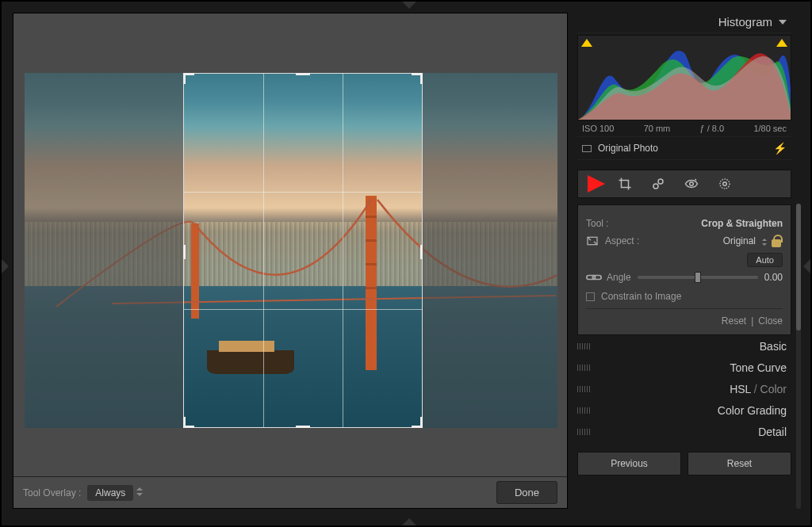 The height and width of the screenshot is (527, 812). I want to click on angle-slider, so click(698, 277).